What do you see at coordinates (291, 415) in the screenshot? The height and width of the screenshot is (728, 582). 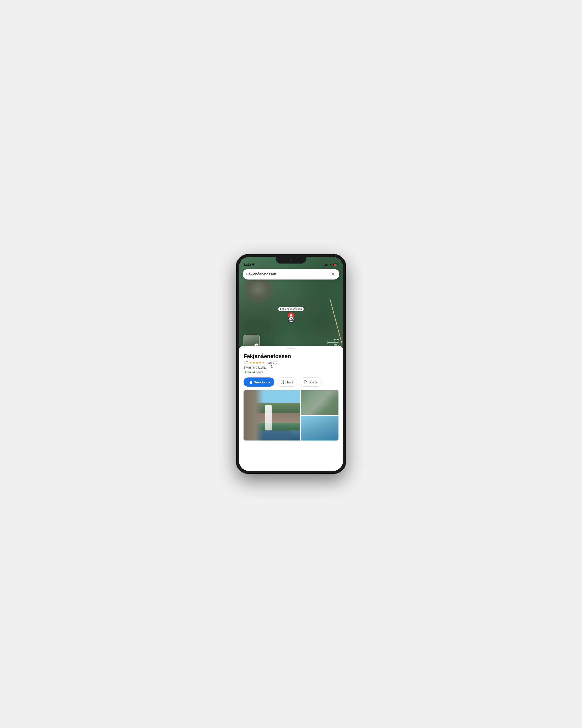 I see `photo-grid` at bounding box center [291, 415].